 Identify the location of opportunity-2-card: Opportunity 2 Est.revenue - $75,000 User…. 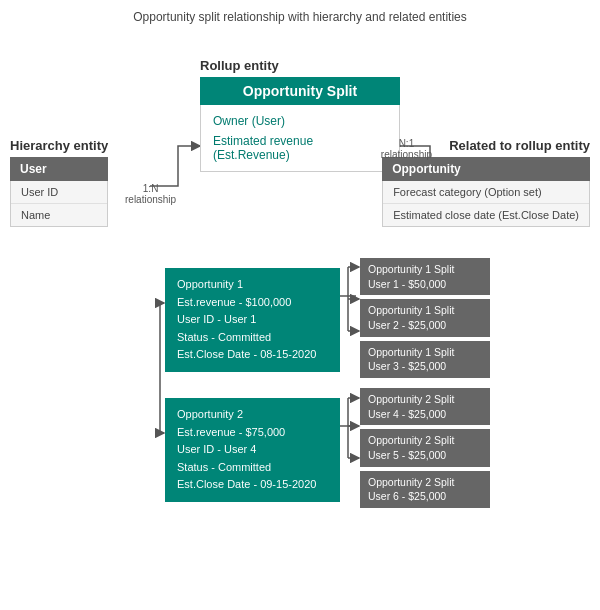
(252, 450).